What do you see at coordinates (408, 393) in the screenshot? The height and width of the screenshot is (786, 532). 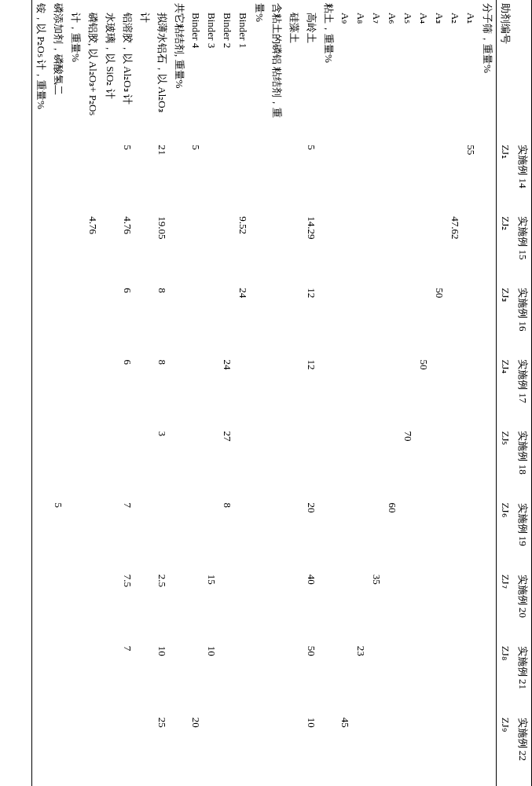 I see `table-row: A₅70` at bounding box center [408, 393].